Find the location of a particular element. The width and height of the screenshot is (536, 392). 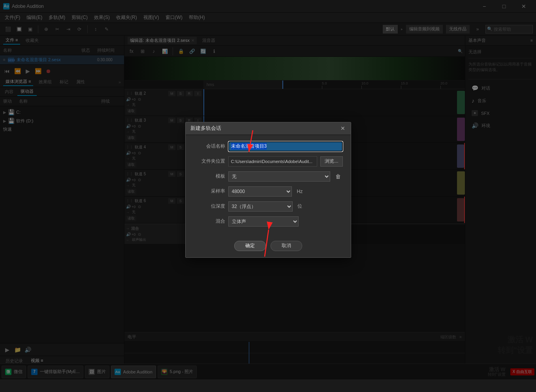

modal-footer: 确定 取消 is located at coordinates (268, 248).